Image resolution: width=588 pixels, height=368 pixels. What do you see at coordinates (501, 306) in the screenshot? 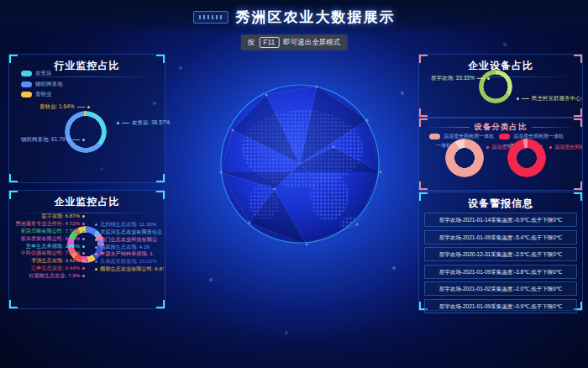
I see `alarm-row: 星宇农场-2021-01-09采集温度:-0.9℃,低于下限0℃` at bounding box center [501, 306].